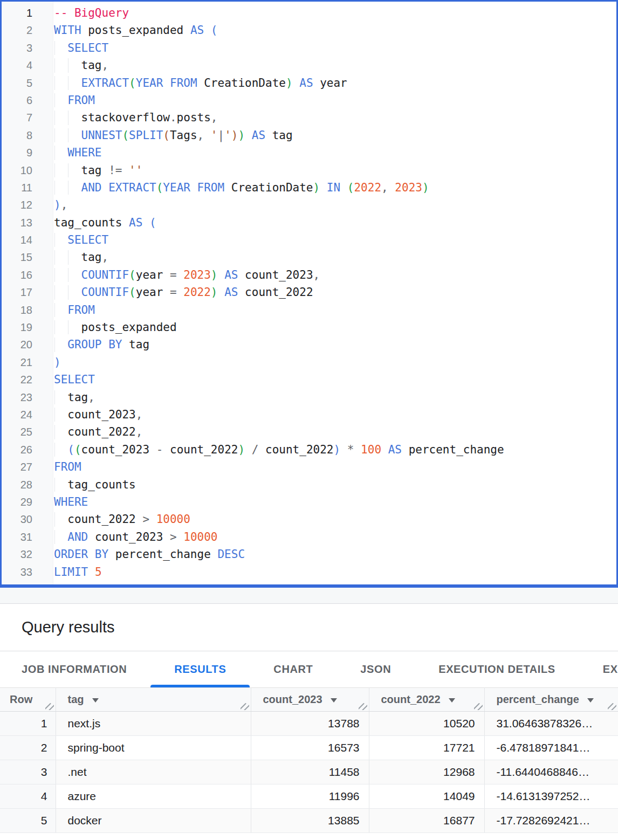 The image size is (618, 840). What do you see at coordinates (310, 700) in the screenshot?
I see `column-header-count_2023: count_2023` at bounding box center [310, 700].